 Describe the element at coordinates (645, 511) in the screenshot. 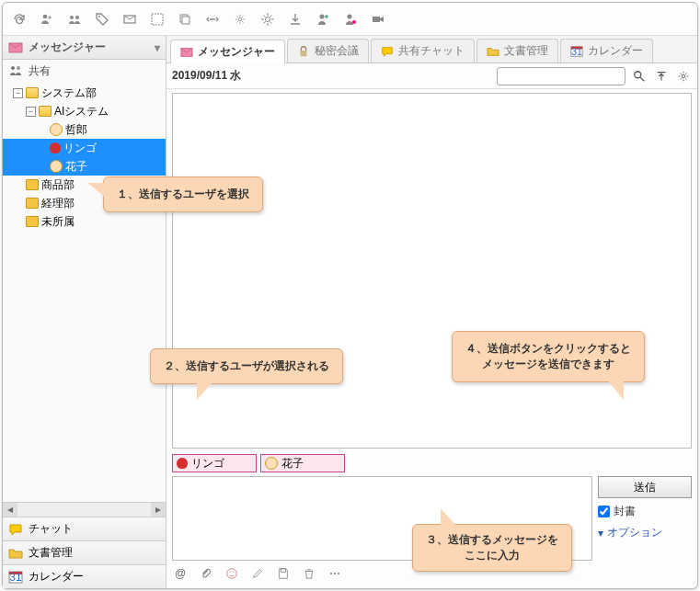

I see `sealed-checkbox: 封書` at that location.